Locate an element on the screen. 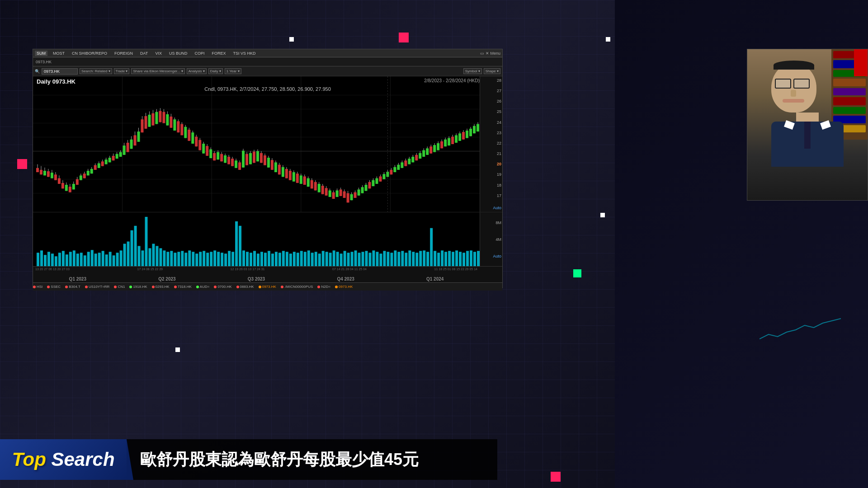 The width and height of the screenshot is (868, 488). tab-sum: SUM is located at coordinates (41, 53).